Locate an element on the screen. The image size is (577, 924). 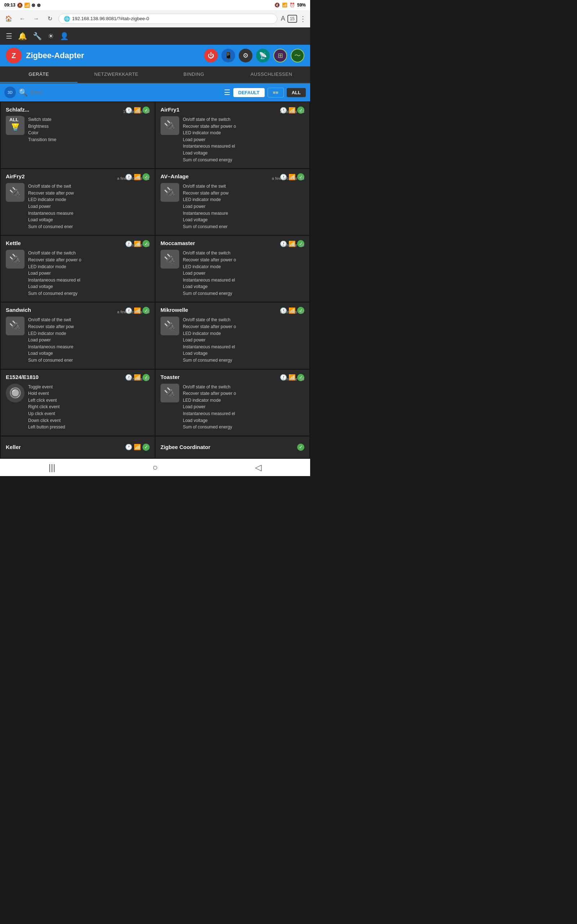
device-lqi-kettle: 76 is located at coordinates (147, 245).